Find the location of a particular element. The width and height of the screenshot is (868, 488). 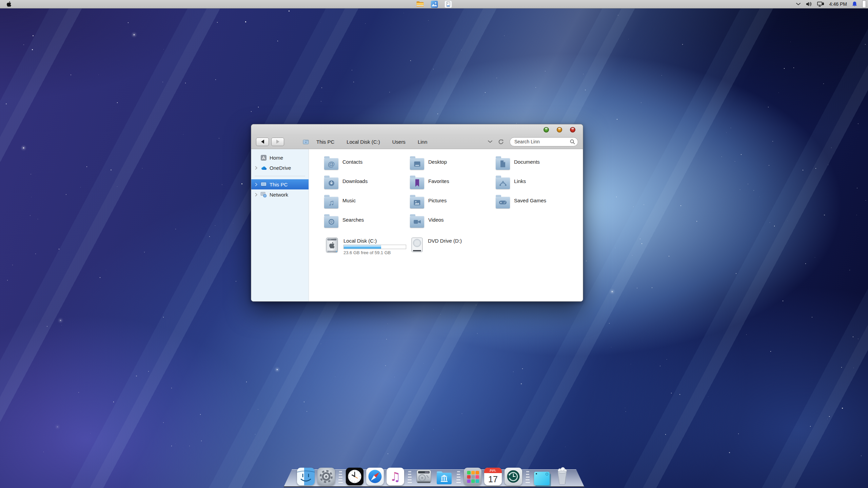

folder-item-documents: Documents is located at coordinates (538, 165).